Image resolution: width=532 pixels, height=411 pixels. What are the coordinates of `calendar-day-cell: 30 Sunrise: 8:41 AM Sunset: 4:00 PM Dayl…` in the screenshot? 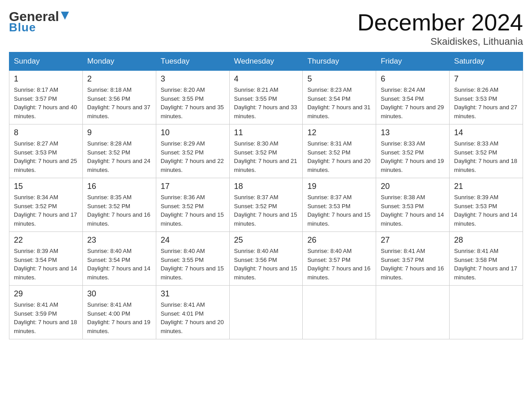 It's located at (119, 313).